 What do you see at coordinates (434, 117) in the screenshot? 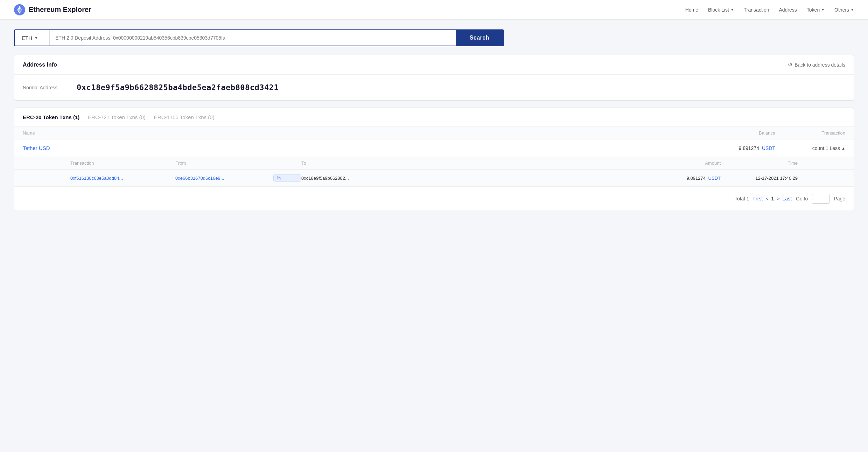
I see `token-tabs-row: ERC-20 Token Txns (1) ERC-721 Token Txns…` at bounding box center [434, 117].